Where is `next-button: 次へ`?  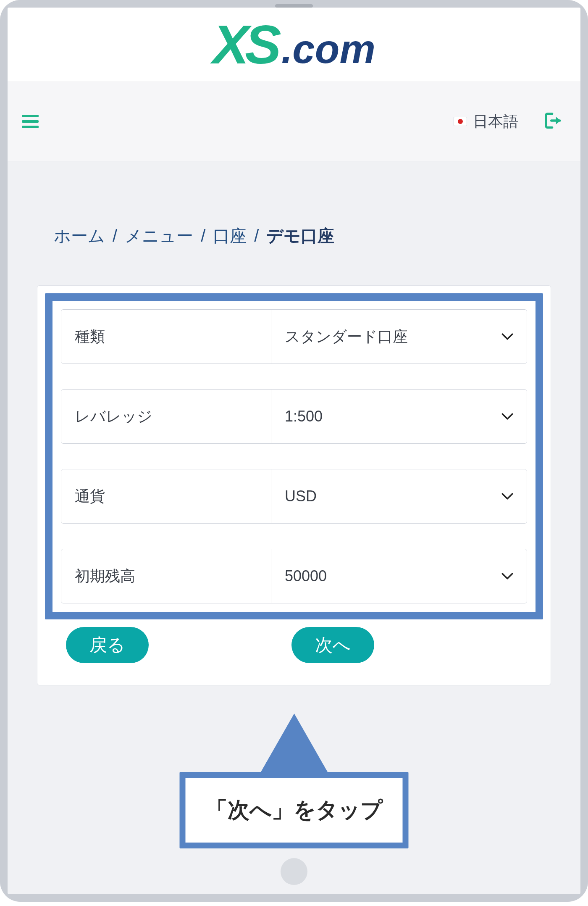 next-button: 次へ is located at coordinates (333, 645).